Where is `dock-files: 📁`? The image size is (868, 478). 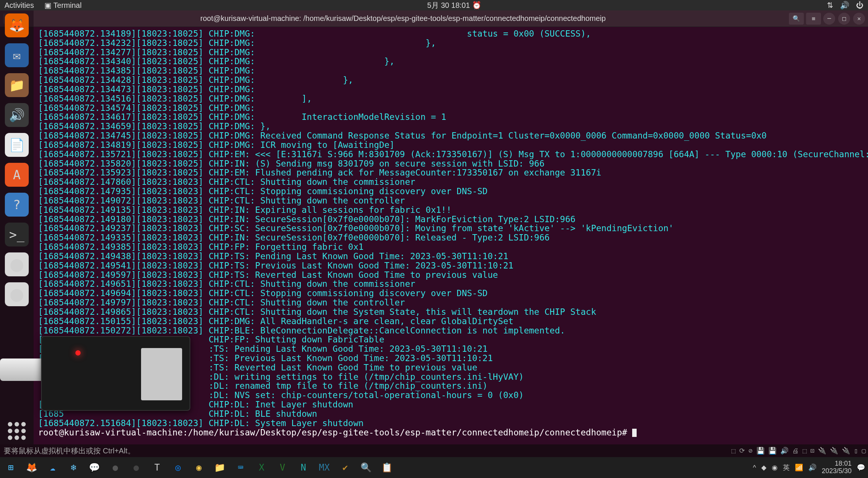
dock-files: 📁 is located at coordinates (17, 85).